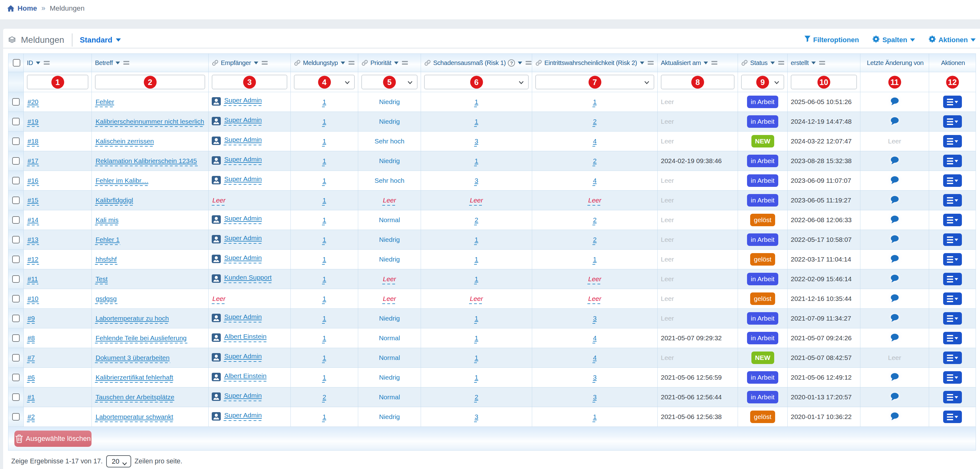 The width and height of the screenshot is (980, 469). I want to click on id-link: #18, so click(33, 142).